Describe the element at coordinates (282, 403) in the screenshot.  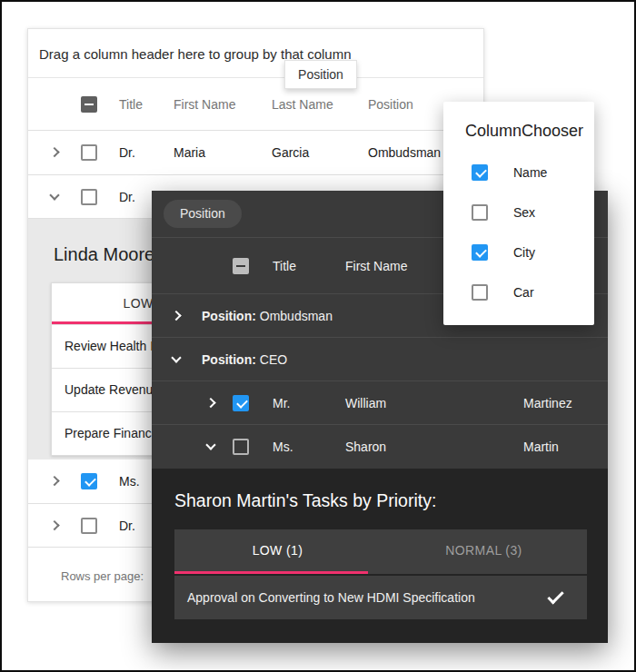
I see `cell-title: Mr.` at that location.